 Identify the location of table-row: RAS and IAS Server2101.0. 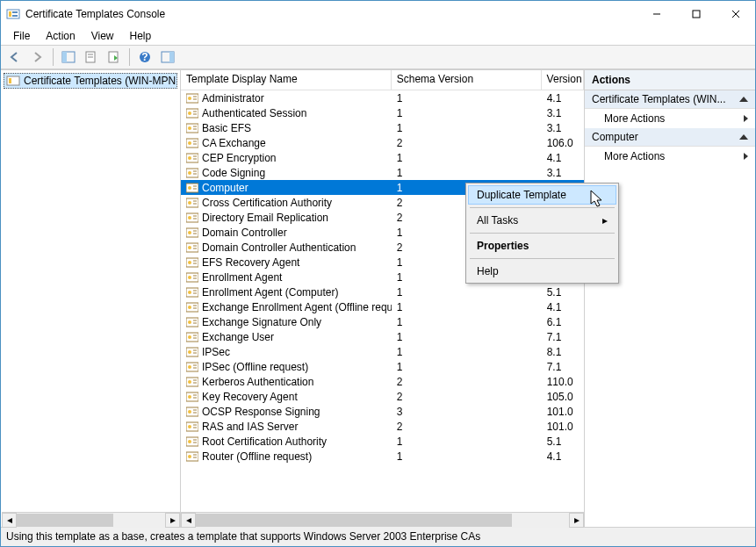
(383, 427).